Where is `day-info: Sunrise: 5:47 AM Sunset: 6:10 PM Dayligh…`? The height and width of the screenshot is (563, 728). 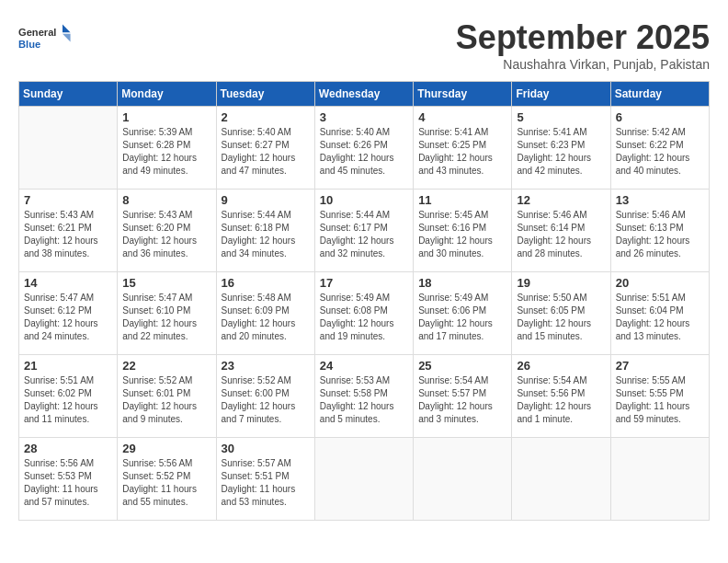 day-info: Sunrise: 5:47 AM Sunset: 6:10 PM Dayligh… is located at coordinates (166, 317).